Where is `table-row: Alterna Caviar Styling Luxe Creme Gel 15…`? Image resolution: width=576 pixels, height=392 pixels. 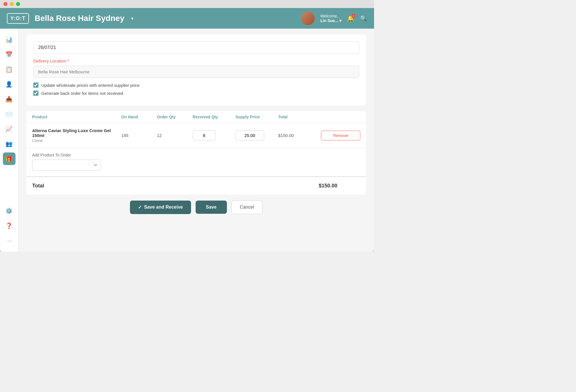
table-row: Alterna Caviar Styling Luxe Creme Gel 15… is located at coordinates (196, 136).